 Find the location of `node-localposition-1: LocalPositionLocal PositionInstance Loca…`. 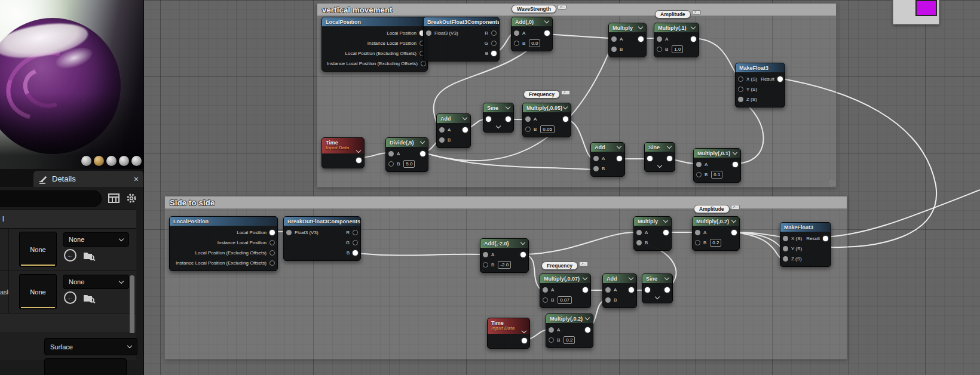

node-localposition-1: LocalPositionLocal PositionInstance Loca… is located at coordinates (375, 44).